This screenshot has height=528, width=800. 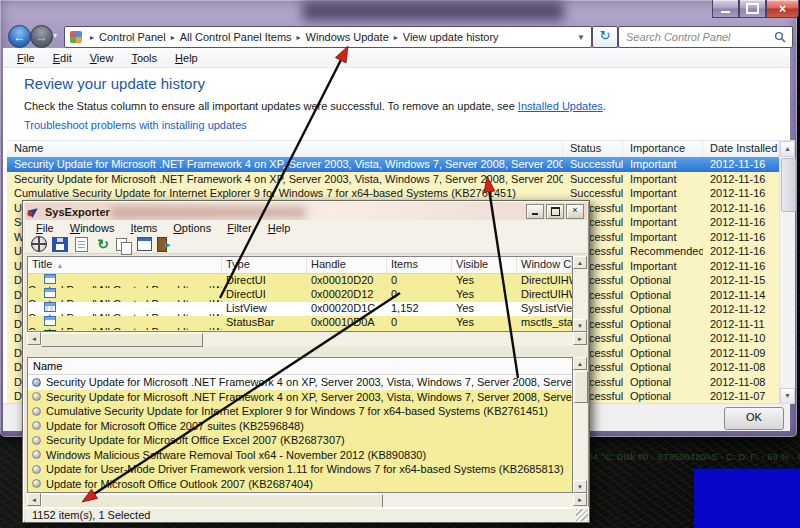 I want to click on hardware-monitor-overlay-text: 34 °C: Disk #0 - ST9500420AS - C: D: F: …, so click(x=694, y=457).